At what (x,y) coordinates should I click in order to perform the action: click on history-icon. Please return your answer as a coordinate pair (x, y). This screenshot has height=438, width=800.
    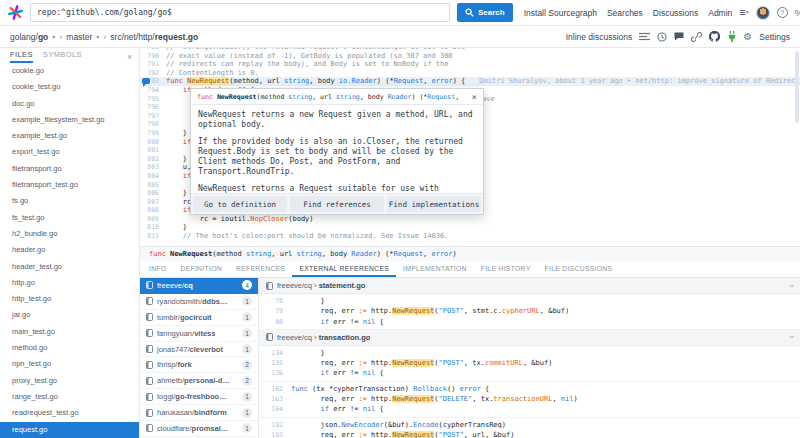
    Looking at the image, I should click on (662, 37).